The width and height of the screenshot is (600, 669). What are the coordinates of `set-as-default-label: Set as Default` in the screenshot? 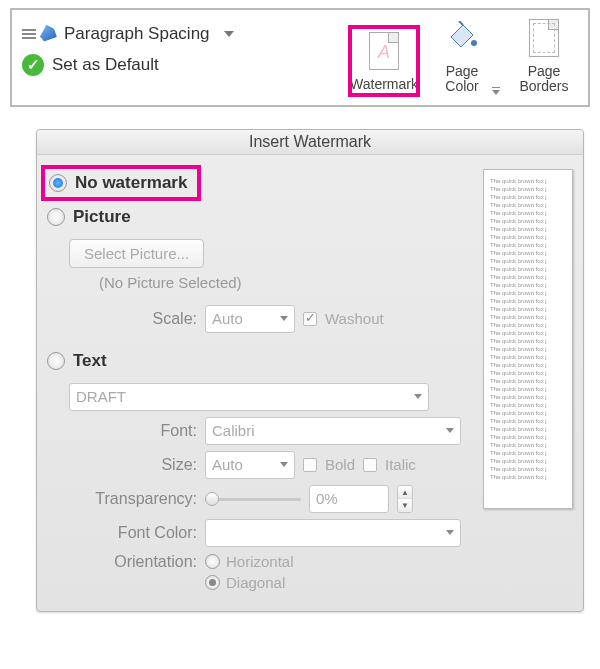 It's located at (106, 65).